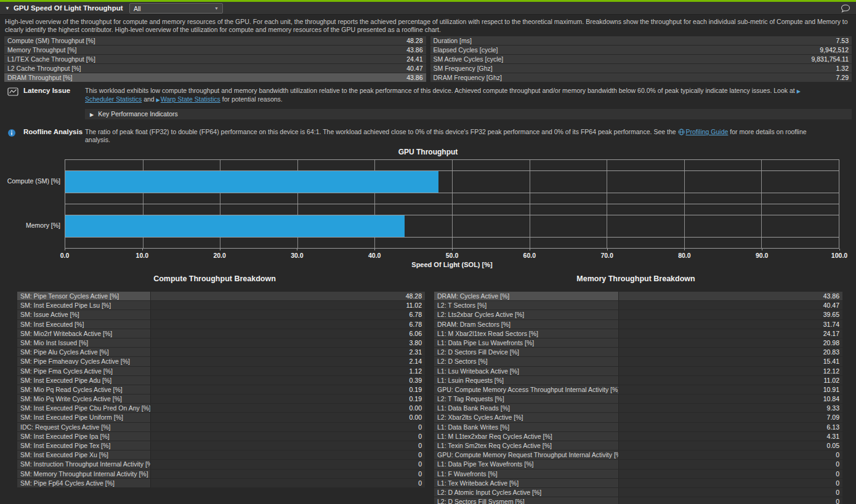 This screenshot has width=856, height=504. I want to click on breakdown-row: GPU: Compute Memory Request Throughput I…, so click(638, 455).